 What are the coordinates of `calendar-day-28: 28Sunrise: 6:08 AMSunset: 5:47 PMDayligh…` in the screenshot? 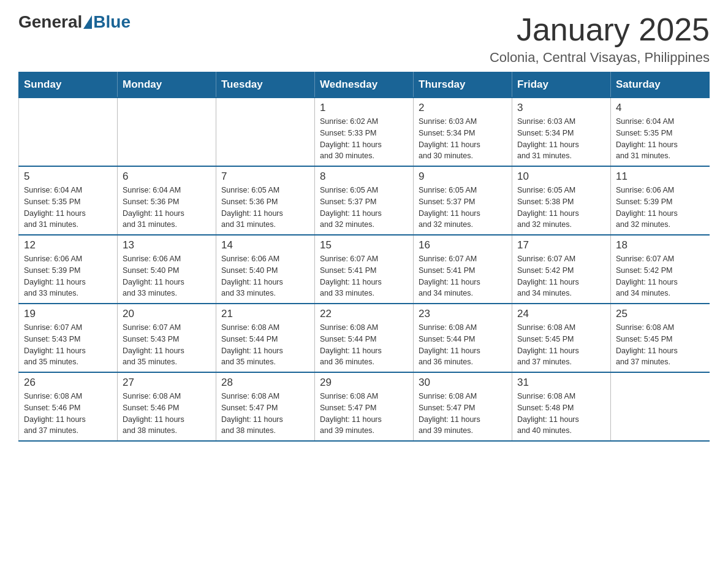 It's located at (266, 407).